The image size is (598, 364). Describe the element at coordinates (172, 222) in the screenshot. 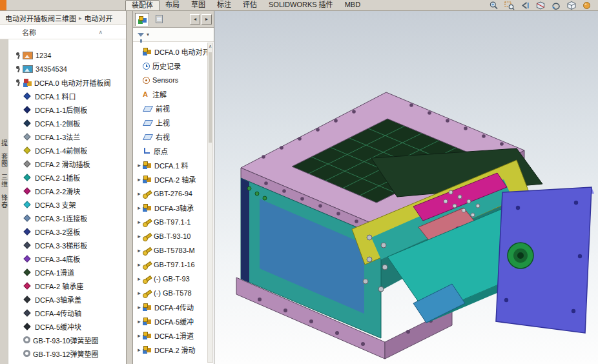

I see `tree-item: GB-T97.1-1` at that location.